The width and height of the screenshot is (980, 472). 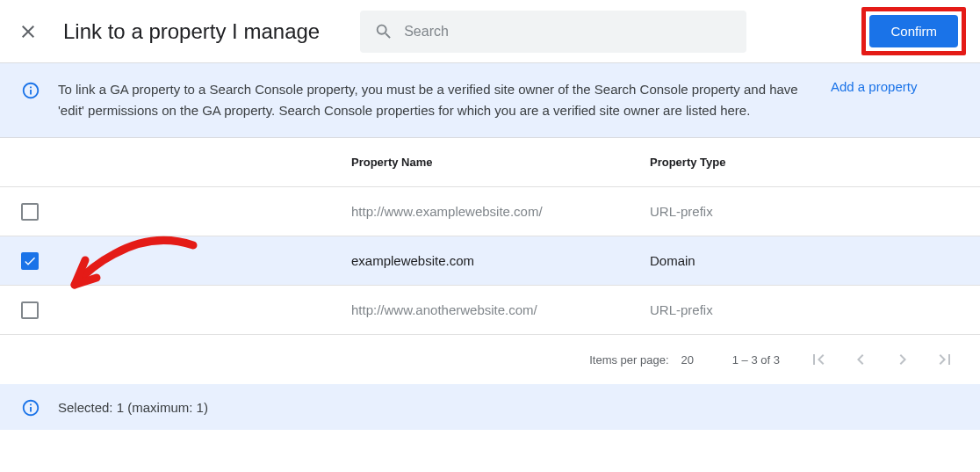 I want to click on search-box, so click(x=553, y=32).